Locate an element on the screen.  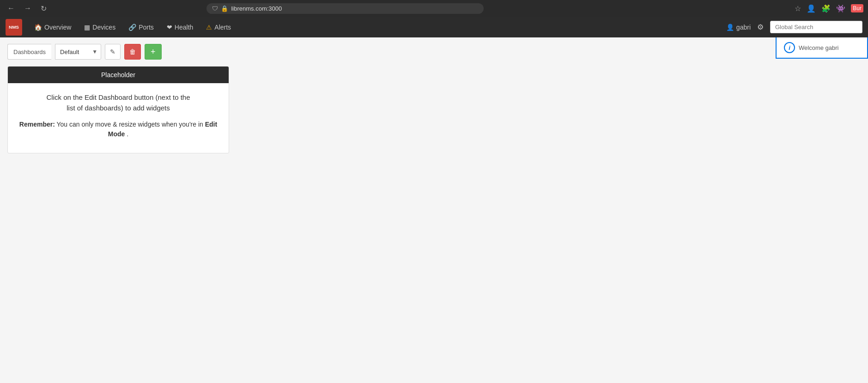
trash-icon: 🗑 is located at coordinates (133, 52).